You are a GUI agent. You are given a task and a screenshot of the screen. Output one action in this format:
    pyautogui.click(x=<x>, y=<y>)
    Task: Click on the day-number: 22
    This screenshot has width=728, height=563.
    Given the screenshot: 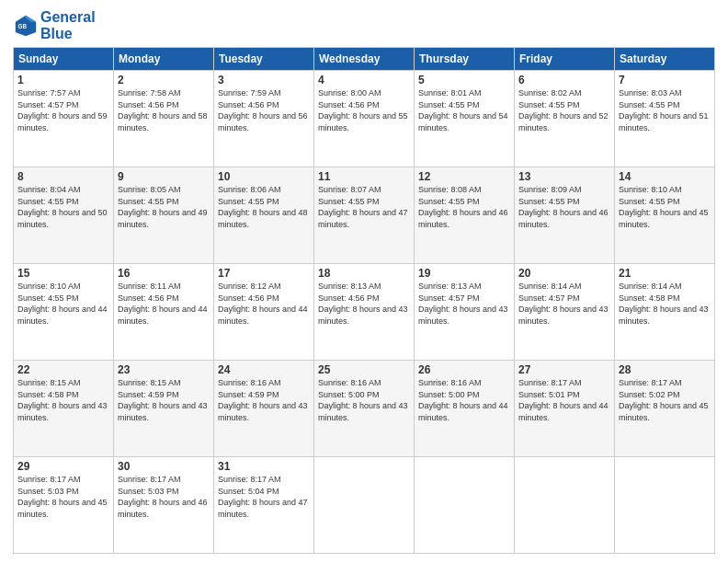 What is the action you would take?
    pyautogui.click(x=63, y=370)
    